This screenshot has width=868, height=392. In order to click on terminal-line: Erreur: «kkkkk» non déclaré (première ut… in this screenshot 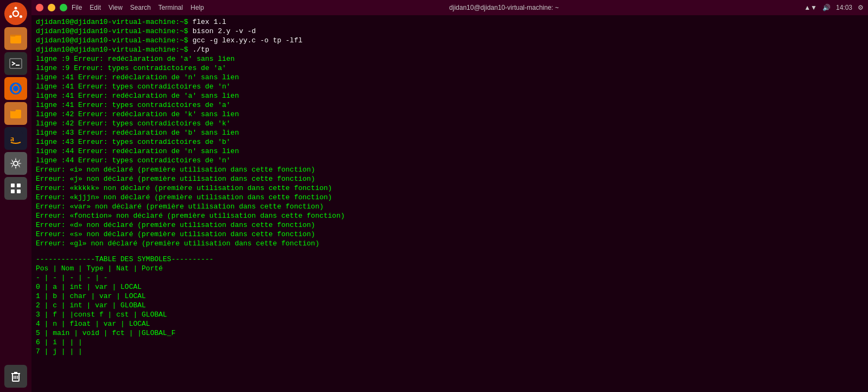, I will do `click(450, 188)`.